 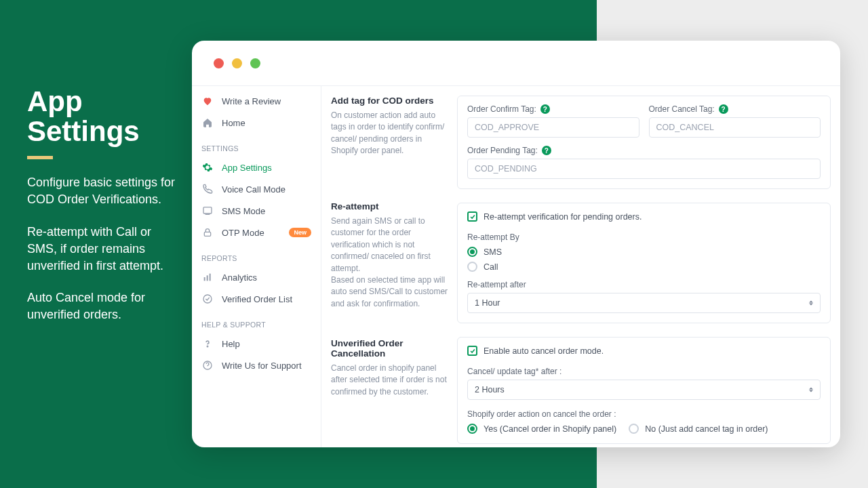 What do you see at coordinates (256, 101) in the screenshot?
I see `sidebar-item-write-review: Write a Review` at bounding box center [256, 101].